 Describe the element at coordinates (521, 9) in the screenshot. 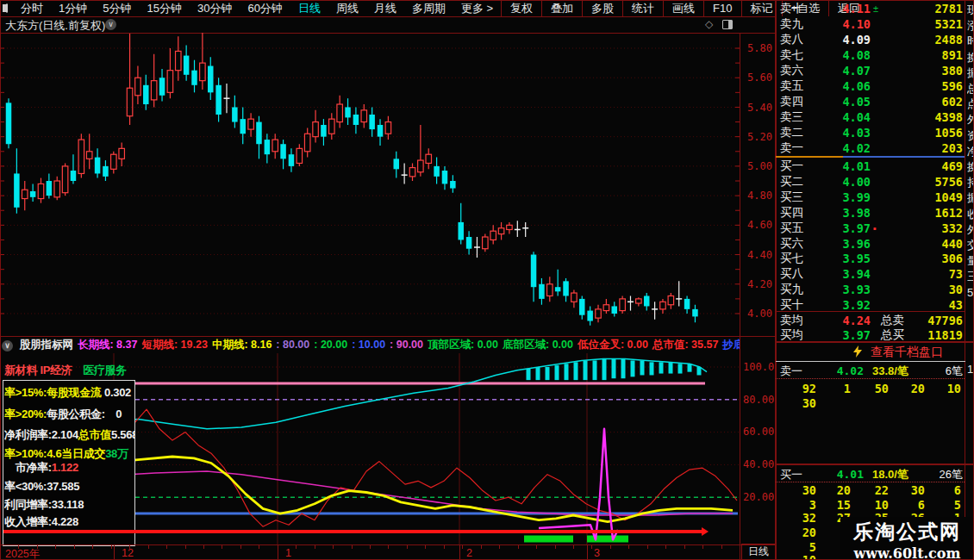

I see `toolbar-item-复权: 复权` at that location.